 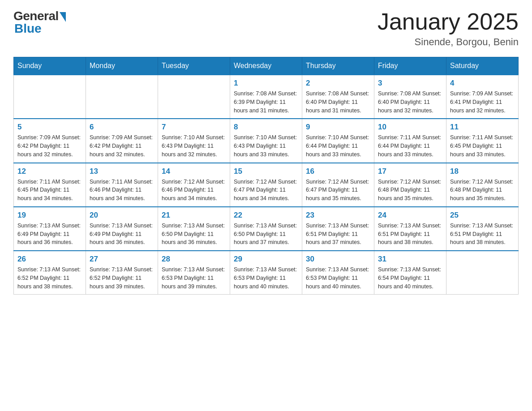 I want to click on day-of-week-header: Tuesday, so click(x=194, y=66).